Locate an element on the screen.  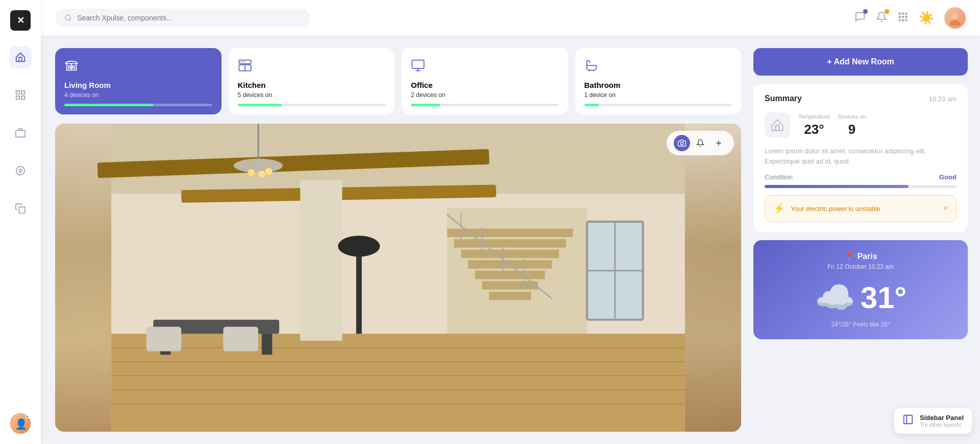
devices-stat: Devices on 9 is located at coordinates (852, 126).